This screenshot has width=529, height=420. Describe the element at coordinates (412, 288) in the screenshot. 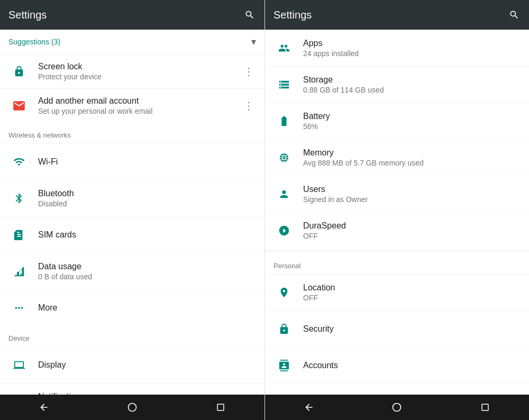

I see `location-title: Location` at that location.